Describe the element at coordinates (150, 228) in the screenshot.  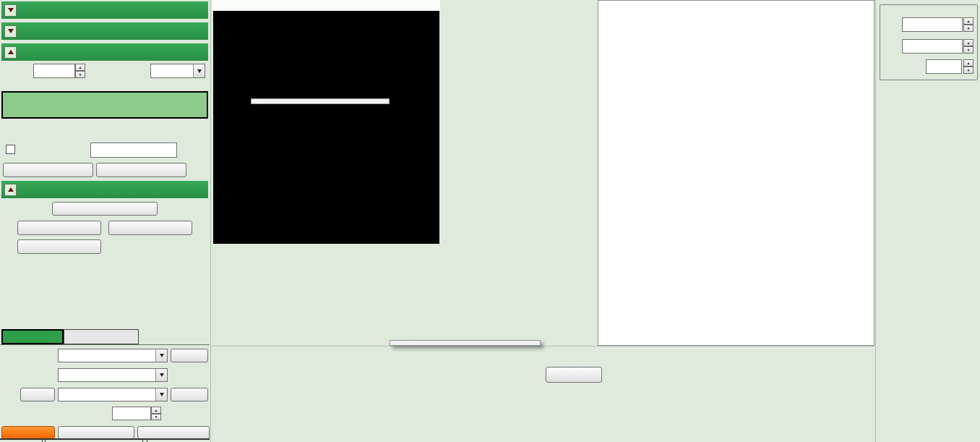
I see `restore-defaults-button` at that location.